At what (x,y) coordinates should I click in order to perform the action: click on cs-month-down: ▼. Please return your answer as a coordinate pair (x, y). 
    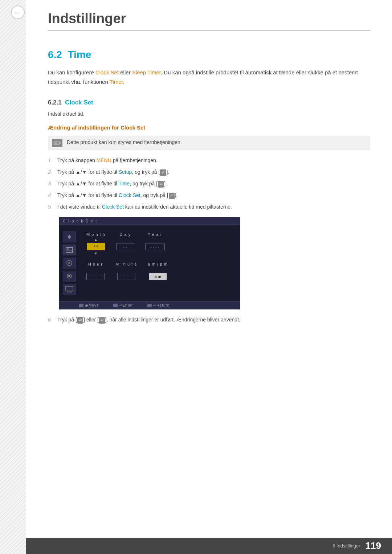
    Looking at the image, I should click on (96, 254).